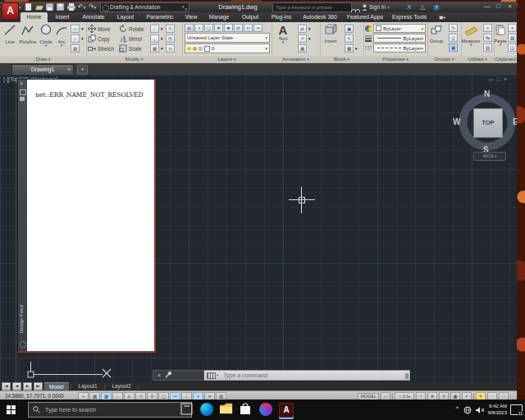 This screenshot has width=525, height=420. I want to click on create-block-tool: ▣, so click(349, 29).